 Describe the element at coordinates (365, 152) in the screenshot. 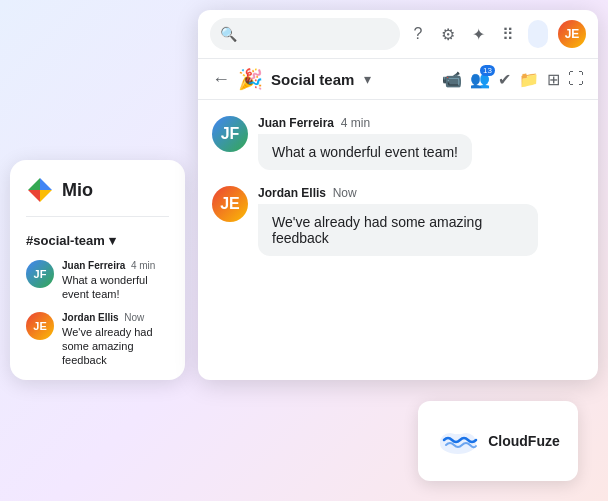

I see `message-bubble: What a wonderful event team!` at that location.